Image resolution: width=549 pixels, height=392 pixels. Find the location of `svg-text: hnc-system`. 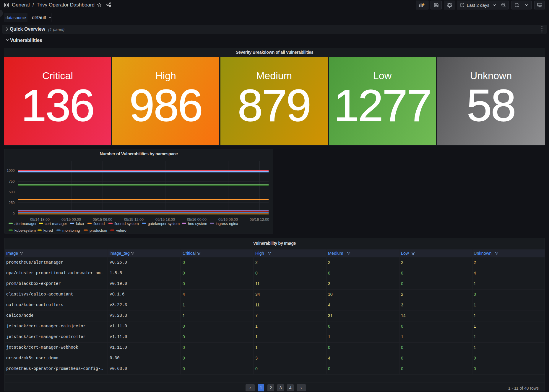

svg-text: hnc-system is located at coordinates (197, 224).